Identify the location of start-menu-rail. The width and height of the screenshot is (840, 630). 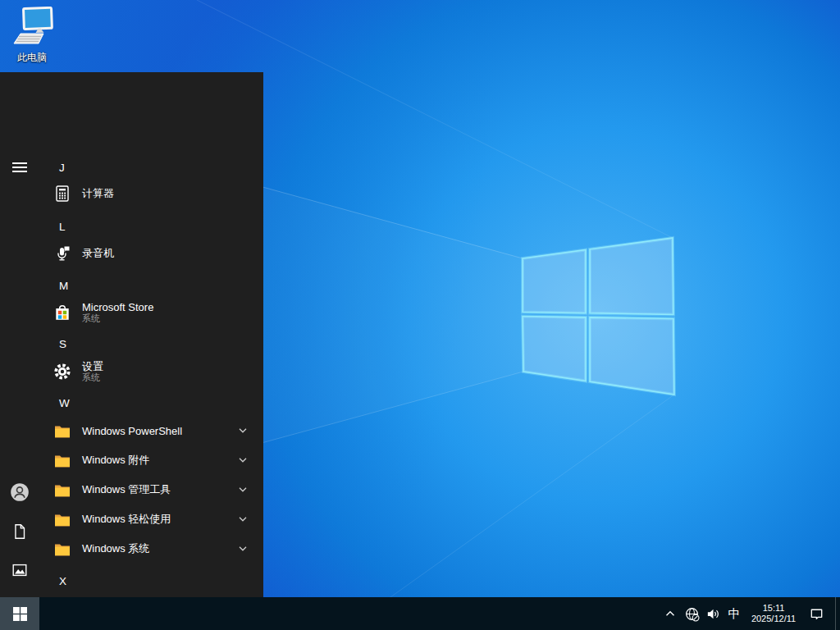
(20, 335).